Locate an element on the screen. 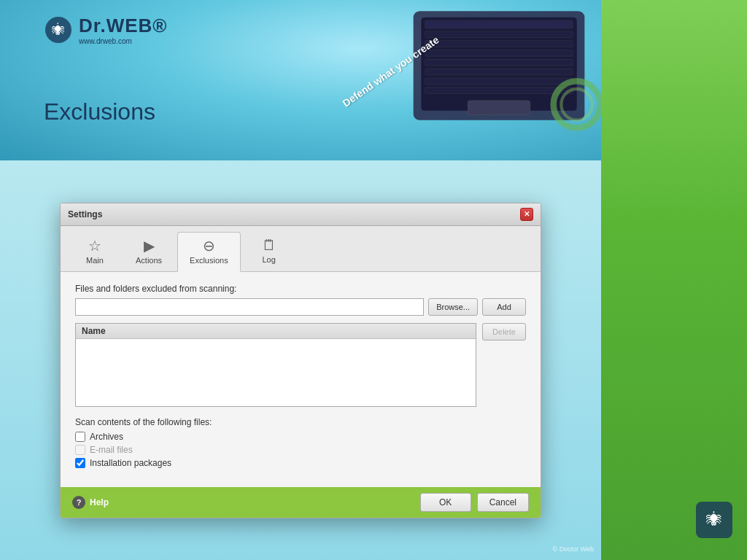  browse-button: Browse... is located at coordinates (453, 307).